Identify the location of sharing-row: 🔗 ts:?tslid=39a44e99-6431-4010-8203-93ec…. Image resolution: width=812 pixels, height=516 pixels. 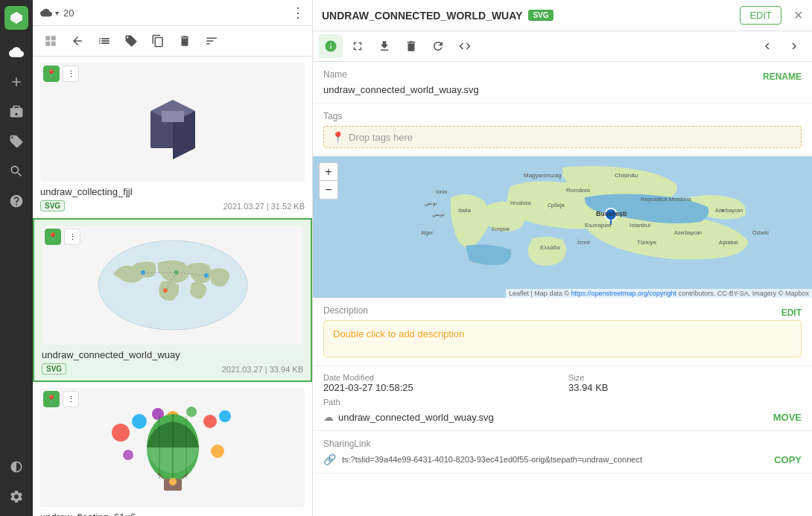
(562, 459).